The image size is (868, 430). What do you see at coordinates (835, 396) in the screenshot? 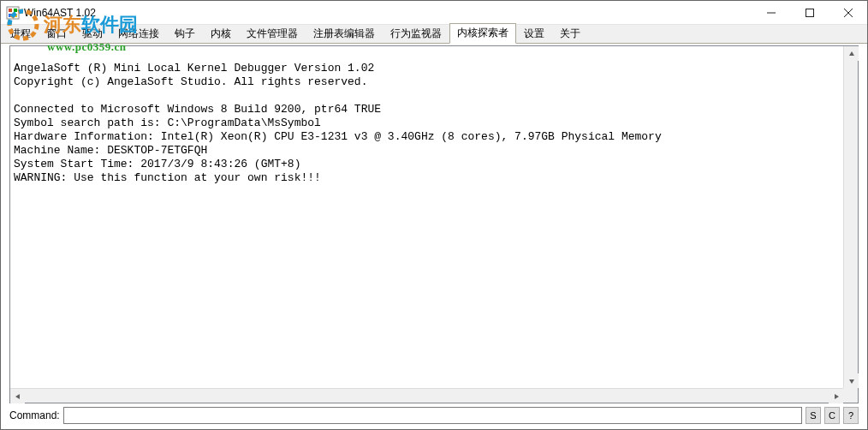
I see `scroll-right-button` at bounding box center [835, 396].